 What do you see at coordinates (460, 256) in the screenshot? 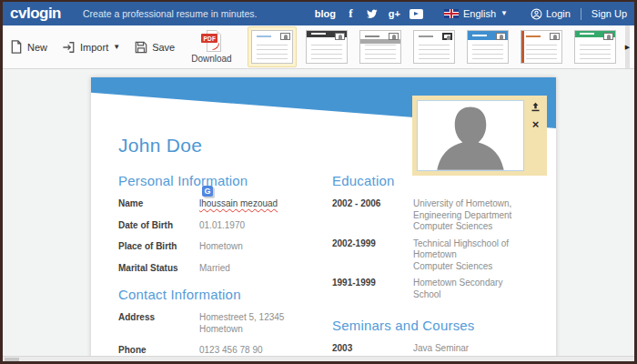
I see `field-value: Technical Highschool of Hometown Compute…` at bounding box center [460, 256].